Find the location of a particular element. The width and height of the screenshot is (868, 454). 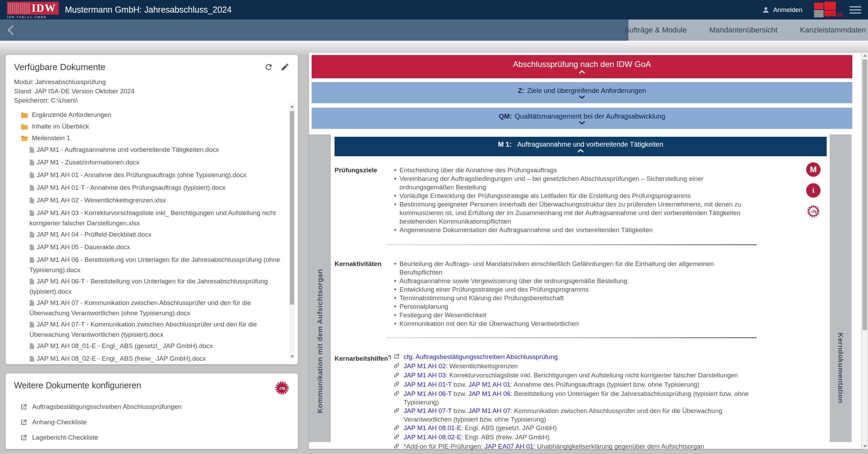

inline-link: JAP M1 AH 06-T is located at coordinates (428, 394).